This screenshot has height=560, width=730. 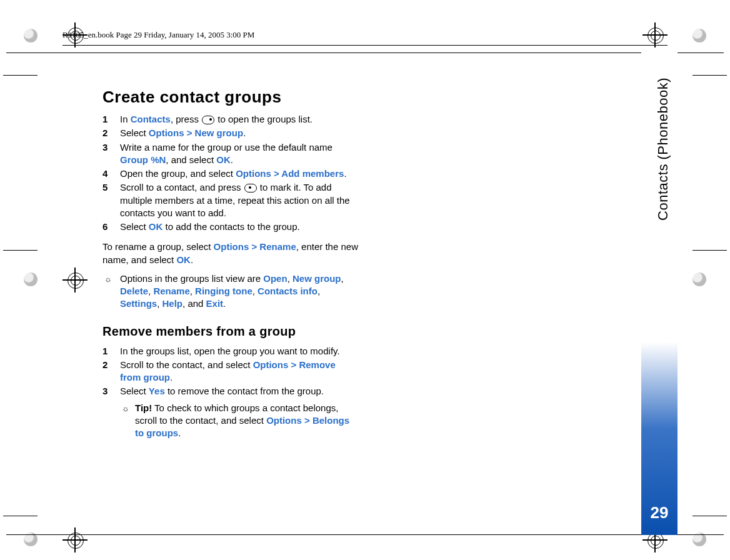 I want to click on step-body: Scroll to the contact, and select Option…, so click(x=239, y=371).